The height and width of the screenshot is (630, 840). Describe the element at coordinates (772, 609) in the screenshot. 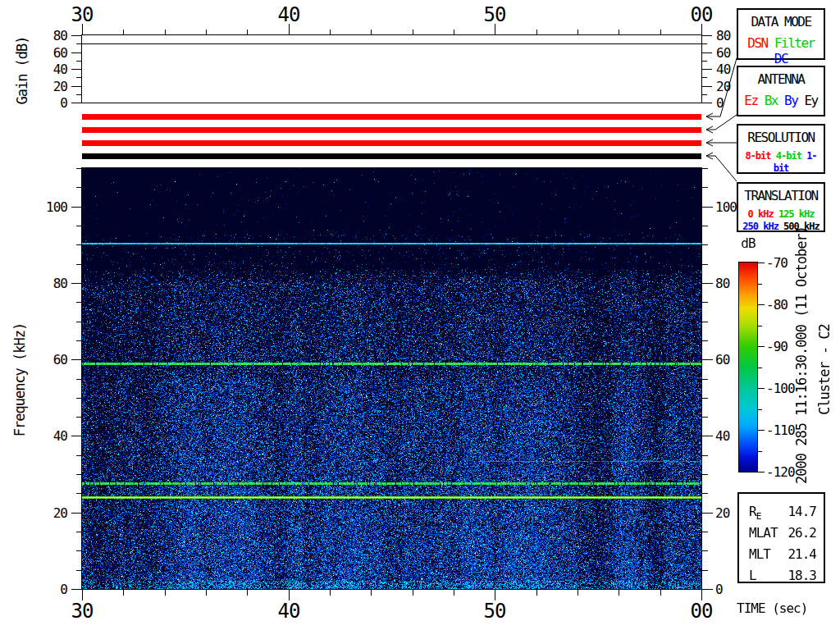

I see `time-axis-label: TIME (sec)` at that location.